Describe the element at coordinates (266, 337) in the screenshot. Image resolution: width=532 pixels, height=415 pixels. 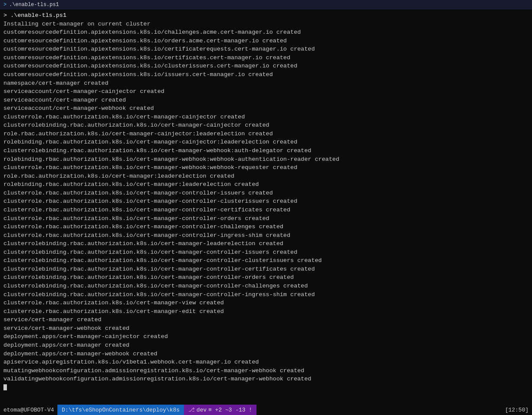
I see `terminal-line: deployment.apps/cert-manager-cainjector …` at that location.